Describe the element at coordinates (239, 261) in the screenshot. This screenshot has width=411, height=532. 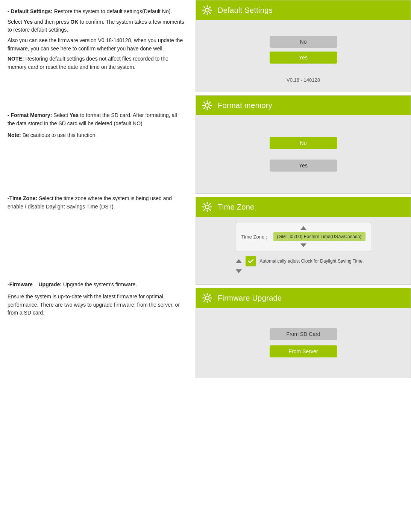
I see `dst-arrow-up` at that location.